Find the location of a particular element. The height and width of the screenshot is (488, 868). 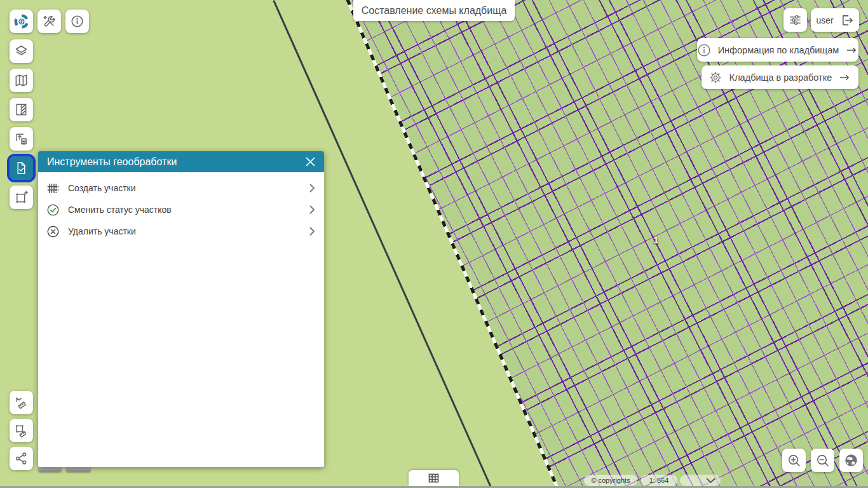

logout-icon is located at coordinates (846, 20).